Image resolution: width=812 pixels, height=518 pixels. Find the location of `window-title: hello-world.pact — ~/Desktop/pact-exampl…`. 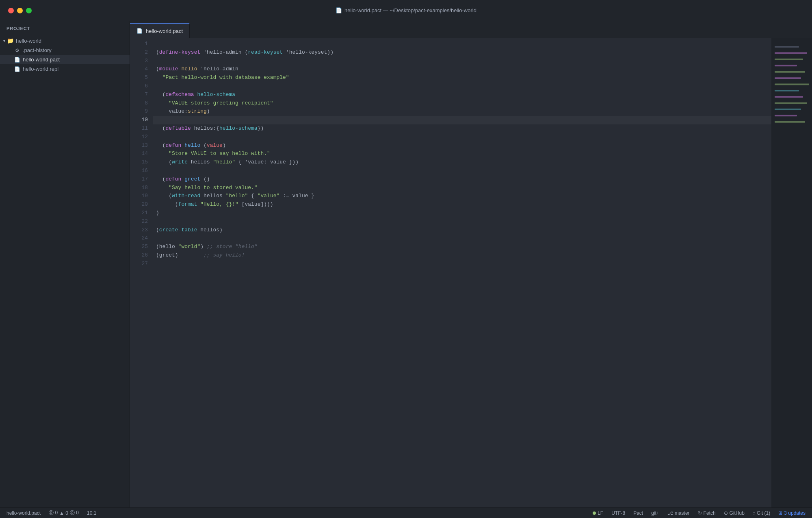

window-title: hello-world.pact — ~/Desktop/pact-exampl… is located at coordinates (410, 11).